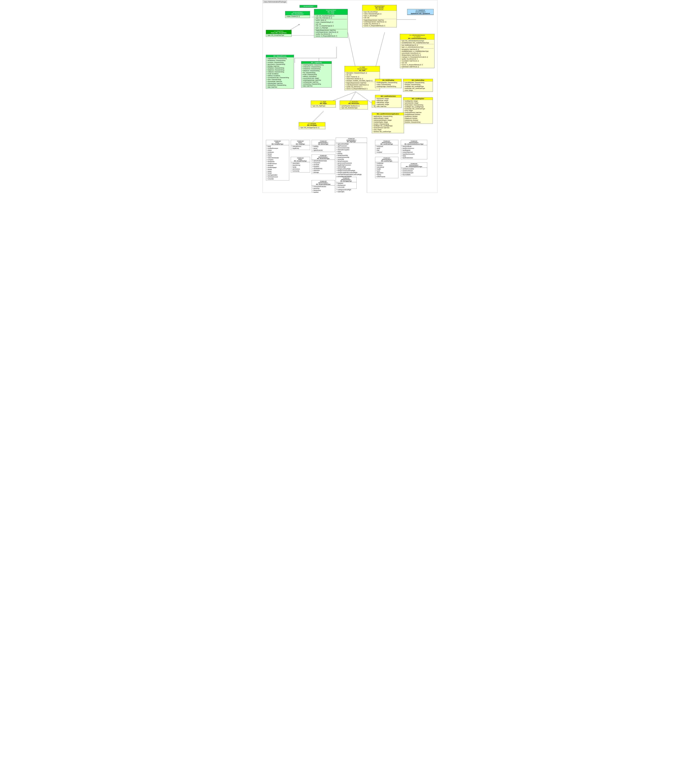 Image resolution: width=700 pixels, height=770 pixels. I want to click on cl-ba-unit-type-header: «CodeList»Administrative::MG_BAUnitType, so click(323, 143).